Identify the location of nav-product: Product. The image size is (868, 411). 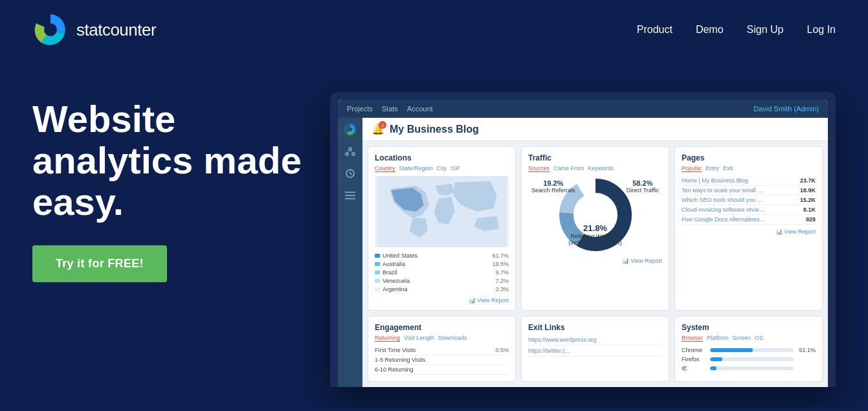
(655, 30).